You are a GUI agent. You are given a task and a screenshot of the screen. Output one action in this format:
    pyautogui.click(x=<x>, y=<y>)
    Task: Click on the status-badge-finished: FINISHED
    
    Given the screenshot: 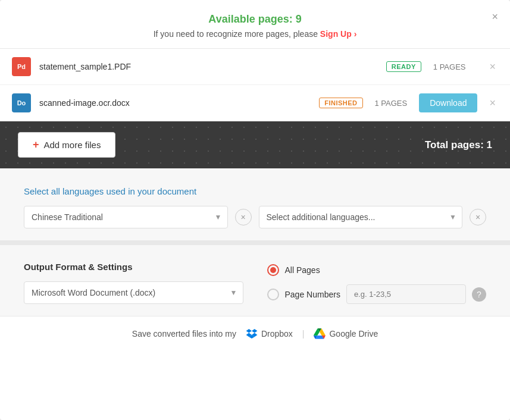 What is the action you would take?
    pyautogui.click(x=340, y=103)
    